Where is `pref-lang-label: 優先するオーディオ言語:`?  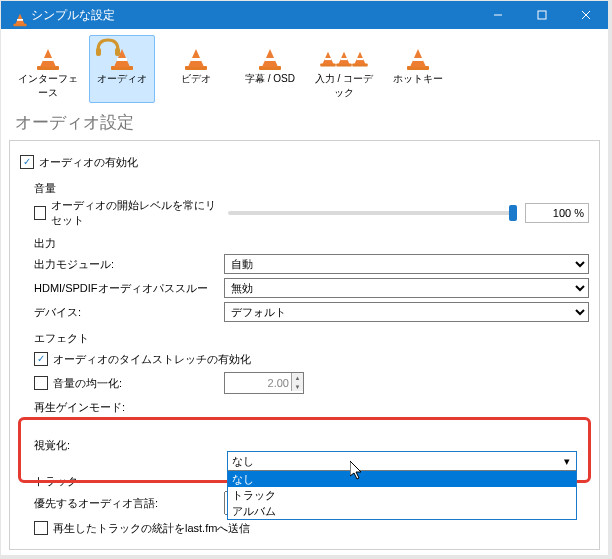
pref-lang-label: 優先するオーディオ言語: is located at coordinates (129, 504).